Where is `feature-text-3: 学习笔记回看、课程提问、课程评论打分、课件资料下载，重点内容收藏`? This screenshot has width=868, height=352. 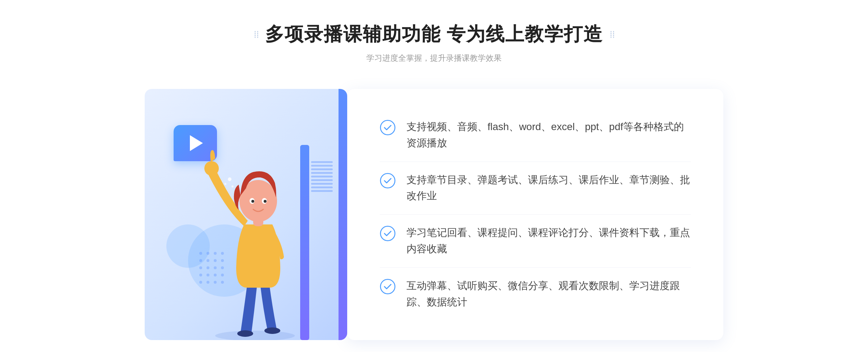 feature-text-3: 学习笔记回看、课程提问、课程评论打分、课件资料下载，重点内容收藏 is located at coordinates (549, 241).